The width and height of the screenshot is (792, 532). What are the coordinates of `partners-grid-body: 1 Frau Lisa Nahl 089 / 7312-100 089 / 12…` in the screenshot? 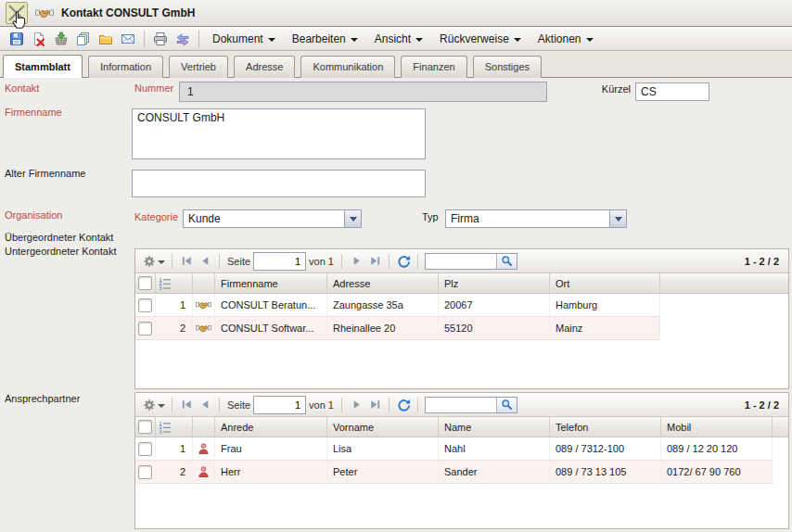 It's located at (462, 461).